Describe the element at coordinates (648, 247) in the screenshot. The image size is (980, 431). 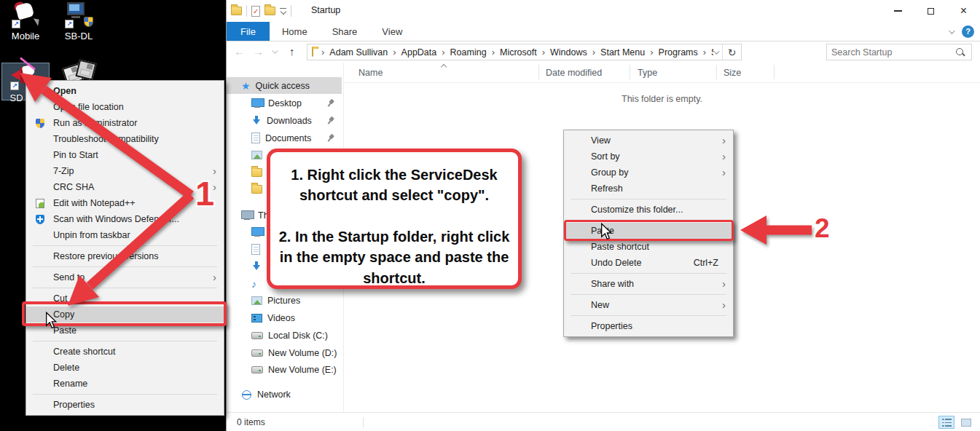
I see `menu-item-paste-shortcut: Paste shortcut` at that location.